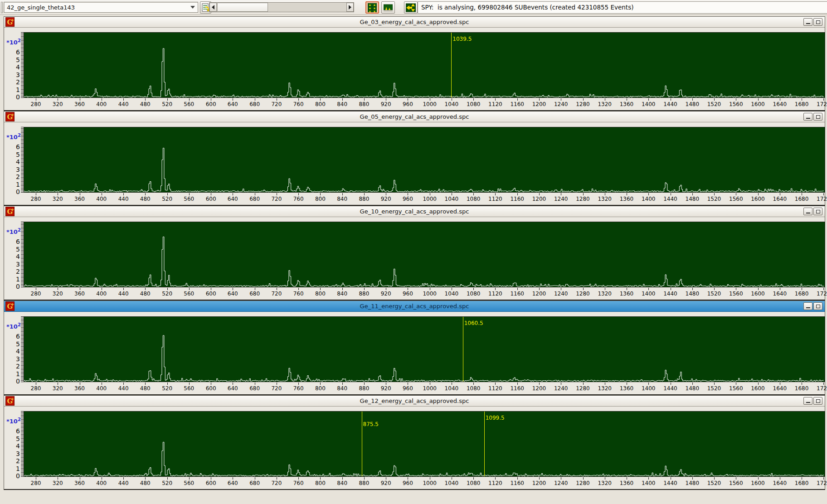  Describe the element at coordinates (255, 199) in the screenshot. I see `x-axis-tick-label: 680` at that location.